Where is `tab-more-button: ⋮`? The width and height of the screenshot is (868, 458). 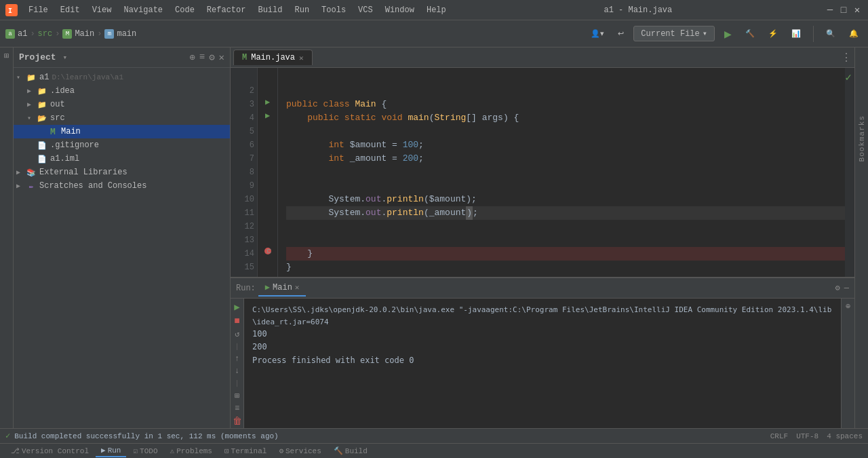 tab-more-button: ⋮ is located at coordinates (846, 58).